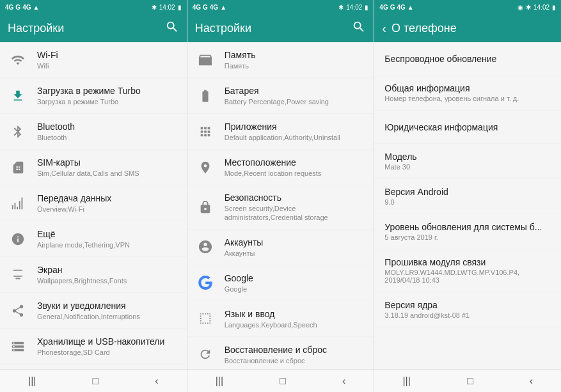 Image resolution: width=561 pixels, height=392 pixels. What do you see at coordinates (406, 381) in the screenshot?
I see `nav-menu-3: |||` at bounding box center [406, 381].